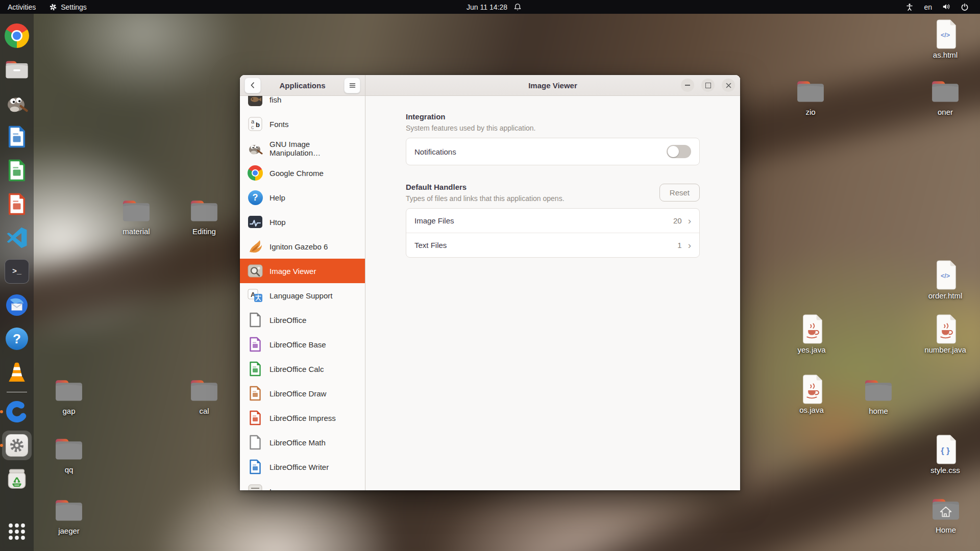  What do you see at coordinates (17, 36) in the screenshot?
I see `dock-item-google-chrome` at bounding box center [17, 36].